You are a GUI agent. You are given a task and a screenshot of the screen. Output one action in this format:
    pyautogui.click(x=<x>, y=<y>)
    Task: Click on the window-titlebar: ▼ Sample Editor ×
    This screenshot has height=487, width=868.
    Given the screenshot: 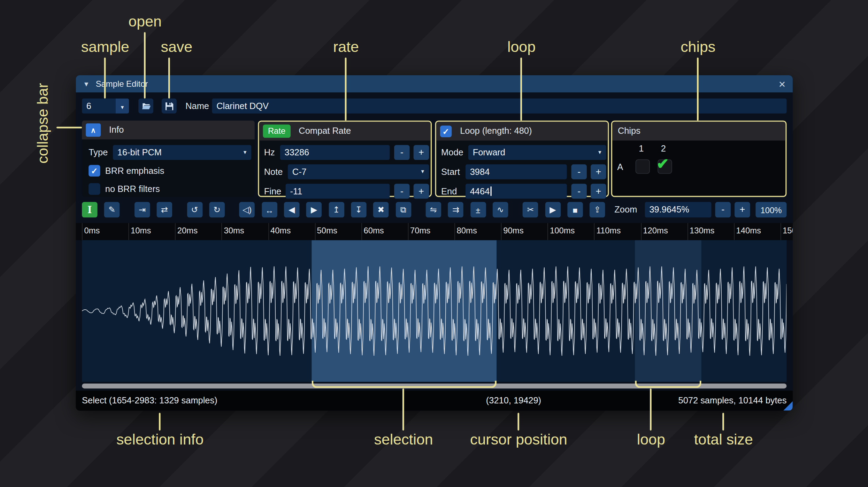 What is the action you would take?
    pyautogui.click(x=434, y=84)
    